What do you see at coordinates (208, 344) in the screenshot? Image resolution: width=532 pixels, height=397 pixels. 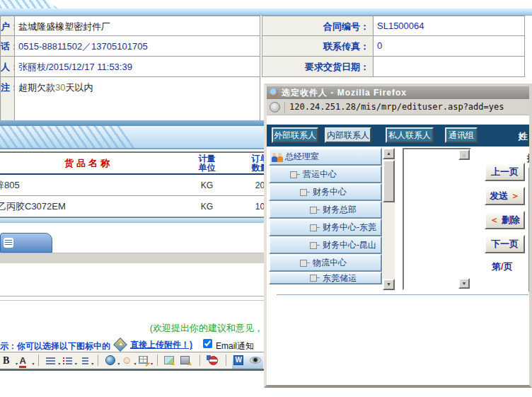 I see `email-notify-checkbox` at bounding box center [208, 344].